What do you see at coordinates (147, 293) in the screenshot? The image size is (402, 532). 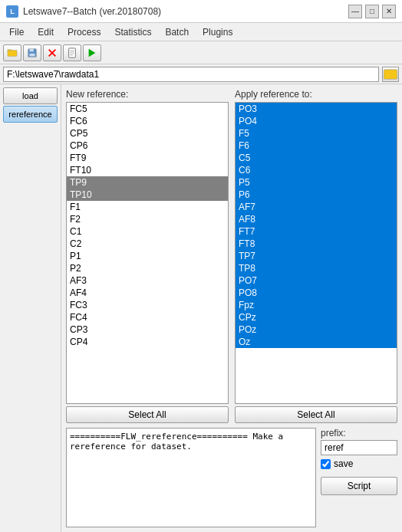 I see `list-item: AF4` at bounding box center [147, 293].